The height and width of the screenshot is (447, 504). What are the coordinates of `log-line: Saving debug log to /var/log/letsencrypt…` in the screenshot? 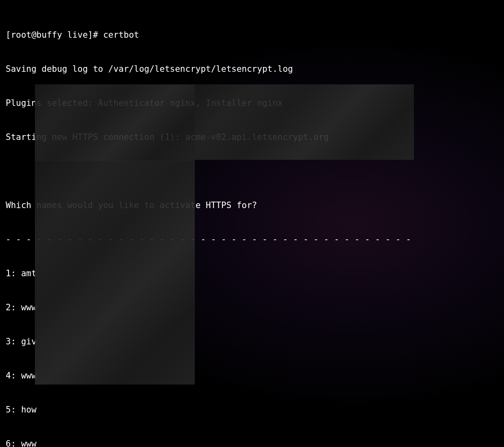 It's located at (252, 69).